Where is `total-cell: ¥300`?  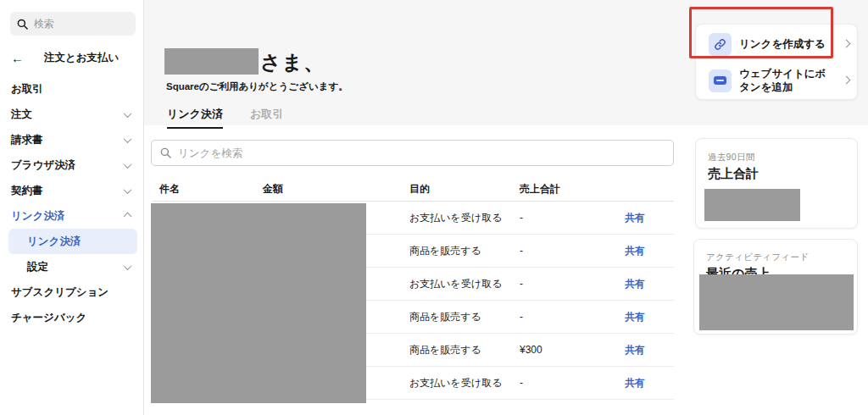 total-cell: ¥300 is located at coordinates (572, 350).